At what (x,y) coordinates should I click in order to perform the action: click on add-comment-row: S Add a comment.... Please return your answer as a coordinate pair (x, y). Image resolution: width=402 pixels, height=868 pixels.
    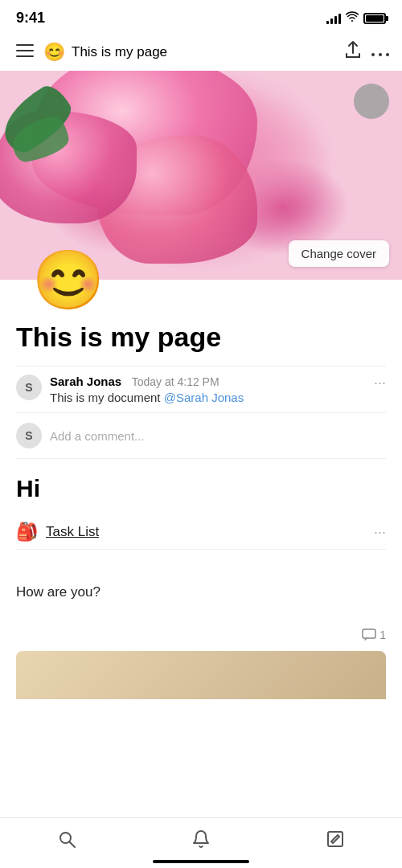
    Looking at the image, I should click on (201, 436).